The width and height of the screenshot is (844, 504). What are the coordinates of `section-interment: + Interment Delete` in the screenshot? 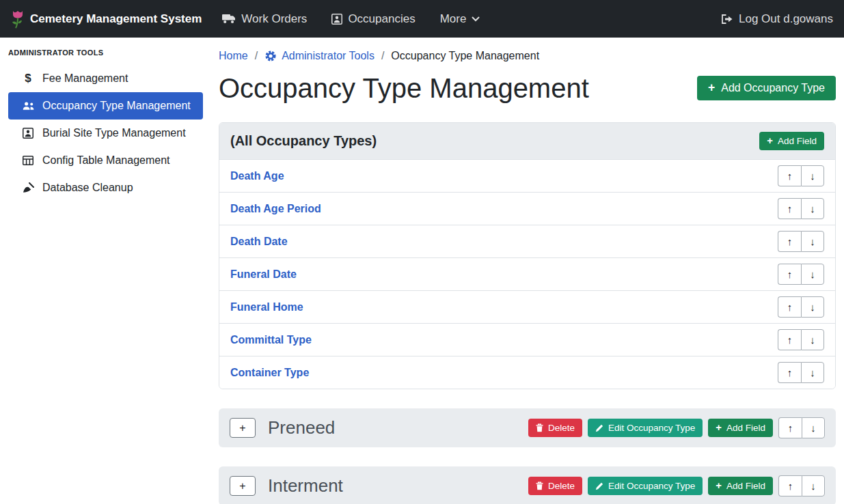 It's located at (528, 485).